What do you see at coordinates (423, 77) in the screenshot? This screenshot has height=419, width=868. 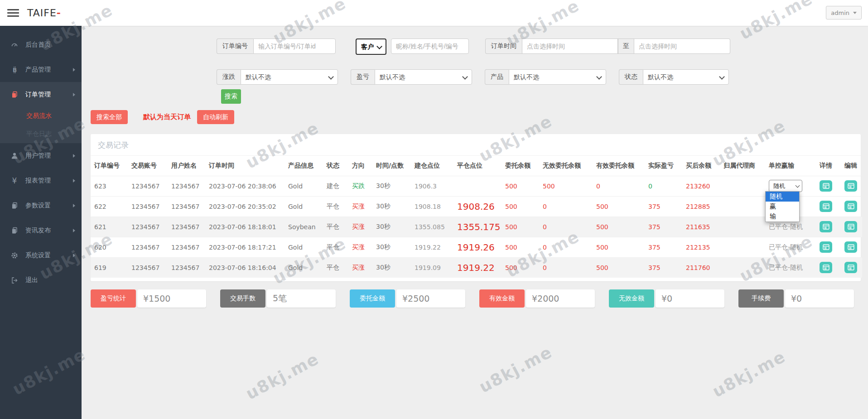 I see `profit-select: 默认不选` at bounding box center [423, 77].